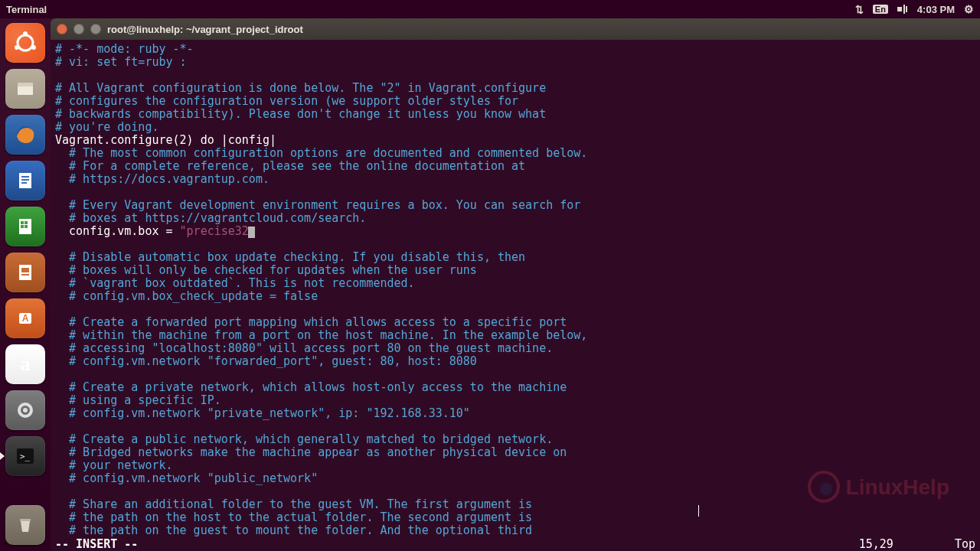 Image resolution: width=980 pixels, height=551 pixels. I want to click on launcher-amazon-icon: a, so click(25, 364).